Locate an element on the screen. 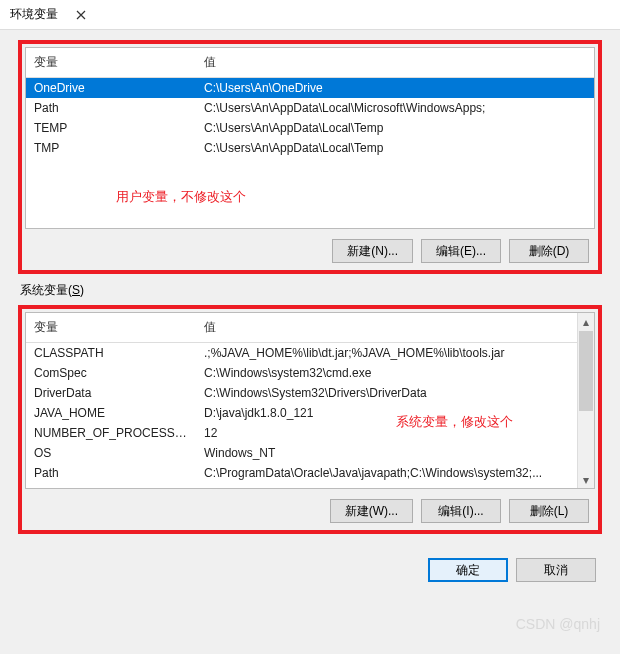  var-name: TEMP is located at coordinates (111, 128).